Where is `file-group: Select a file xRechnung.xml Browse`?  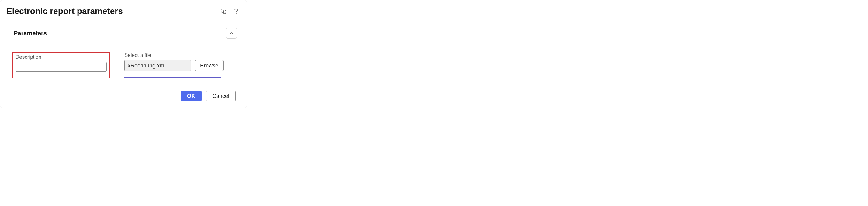 file-group: Select a file xRechnung.xml Browse is located at coordinates (174, 65).